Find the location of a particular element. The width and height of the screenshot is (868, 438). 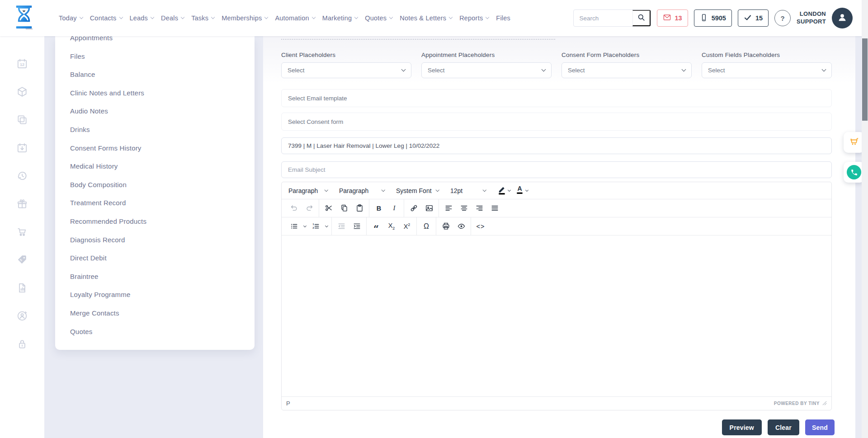

menu-item-direct-debit: Direct Debit is located at coordinates (155, 259).